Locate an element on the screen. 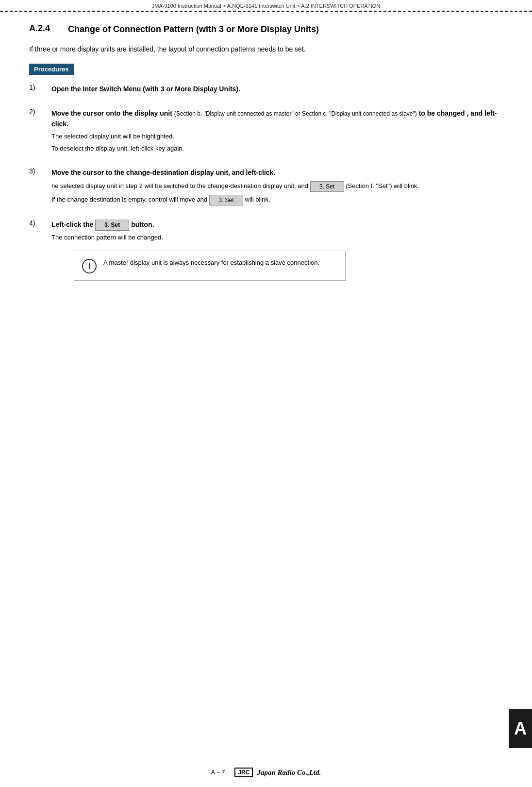 This screenshot has height=787, width=532. step-2-num: 2) is located at coordinates (36, 112).